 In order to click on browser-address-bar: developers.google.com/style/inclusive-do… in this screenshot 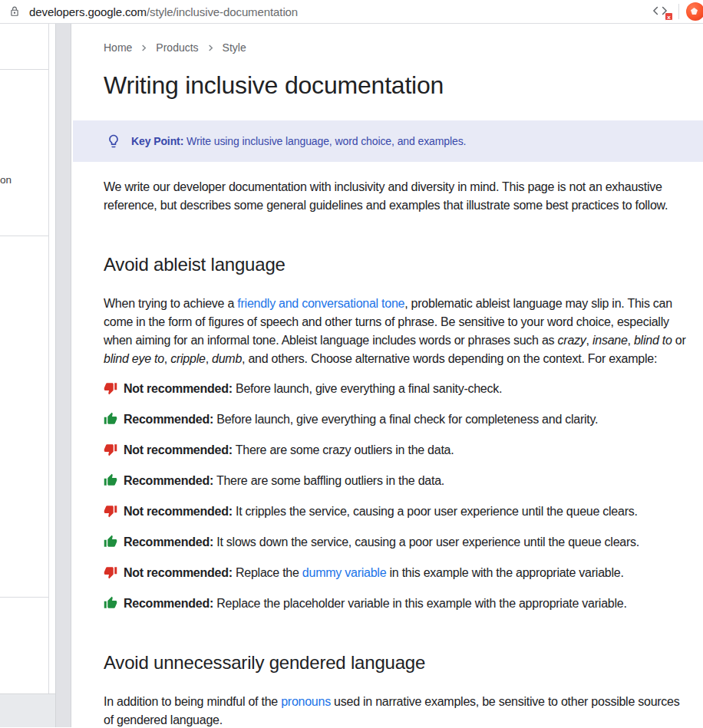, I will do `click(352, 12)`.